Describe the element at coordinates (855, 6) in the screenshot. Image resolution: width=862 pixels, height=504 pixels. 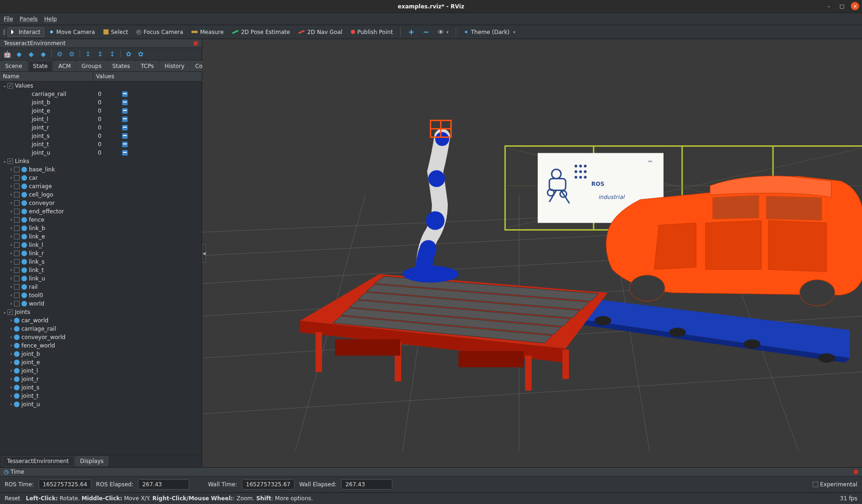
I see `close-button` at that location.